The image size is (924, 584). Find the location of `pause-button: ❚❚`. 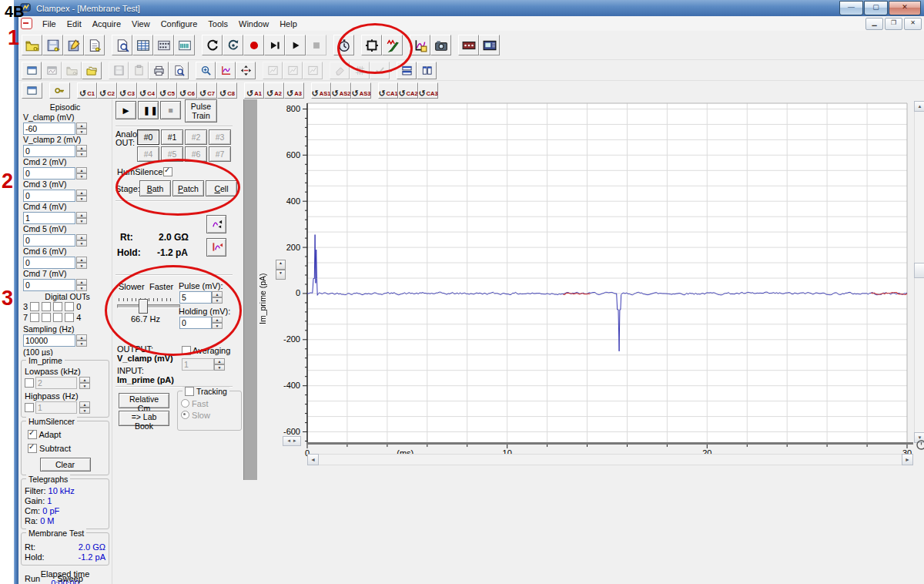

pause-button: ❚❚ is located at coordinates (148, 110).